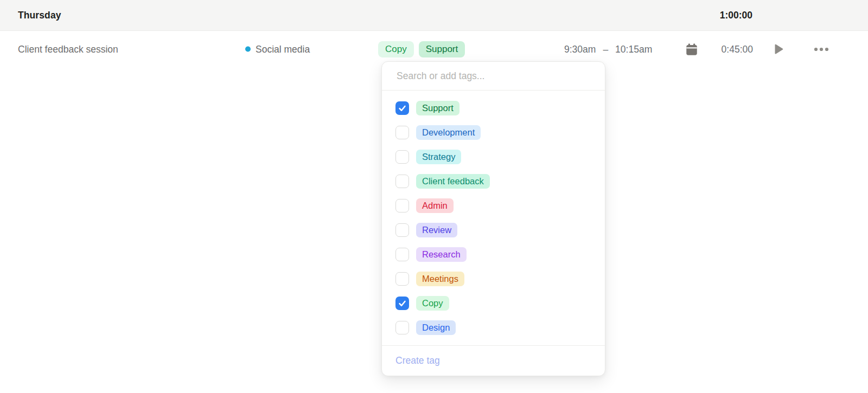 The image size is (868, 393). I want to click on tag-pill: Development, so click(448, 132).